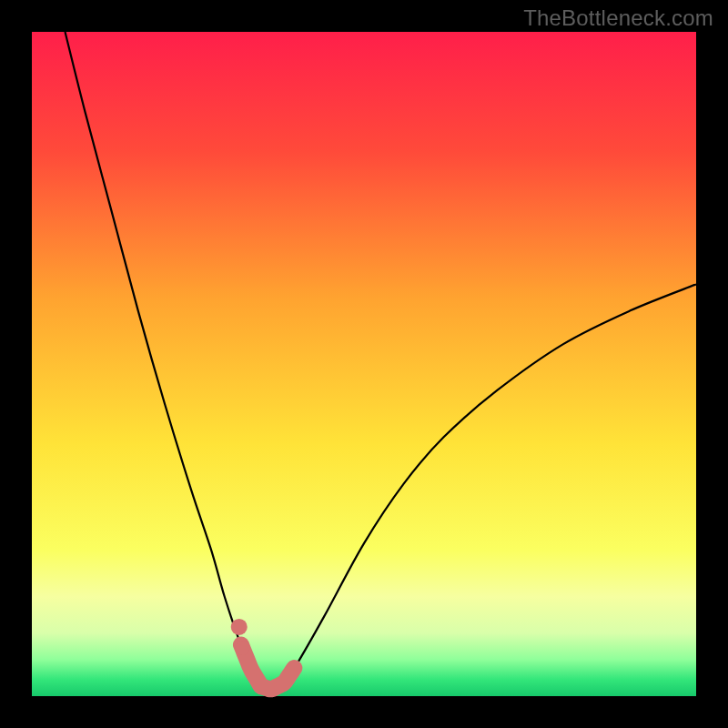 This screenshot has width=728, height=728. What do you see at coordinates (619, 18) in the screenshot?
I see `watermark-text: TheBottleneck.com` at bounding box center [619, 18].